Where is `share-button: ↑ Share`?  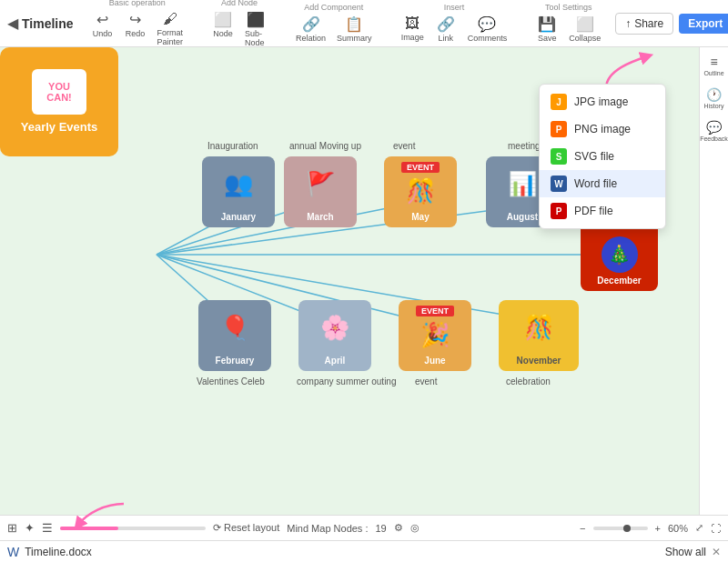
share-button: ↑ Share is located at coordinates (644, 24).